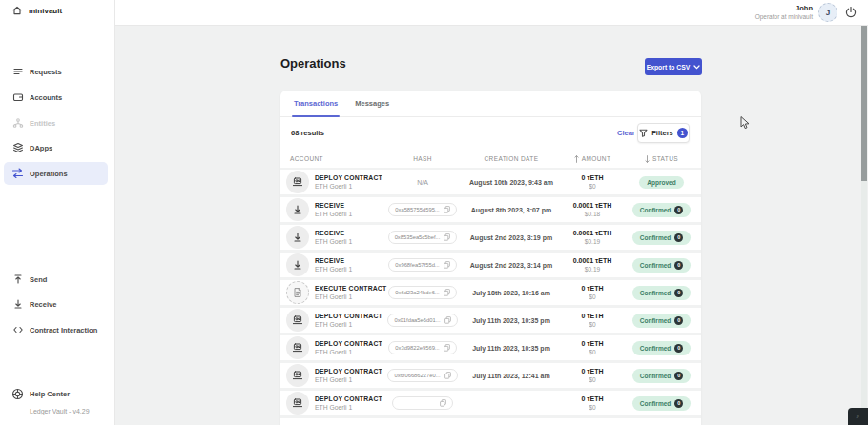  Describe the element at coordinates (490, 322) in the screenshot. I see `table-row: DEPLOY CONTRACT ETH Goerli 1 0x01fdaa5e6…` at that location.